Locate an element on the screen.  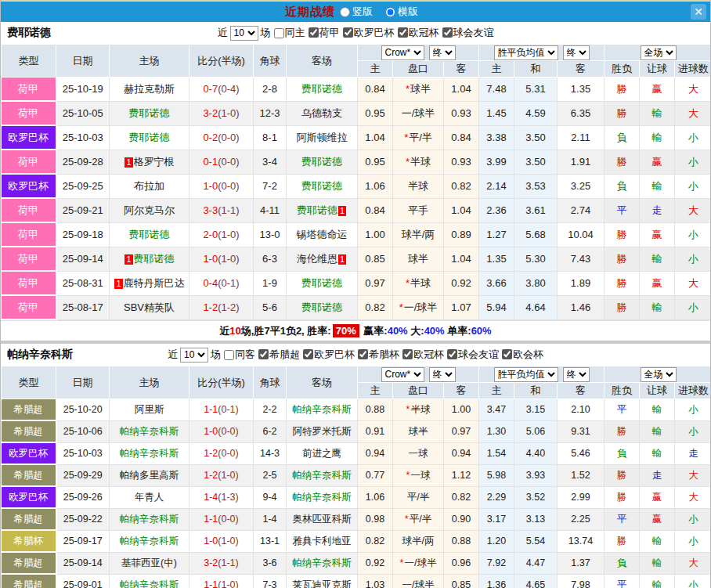
away-team-name: 帕纳辛奈科斯 is located at coordinates (323, 475).